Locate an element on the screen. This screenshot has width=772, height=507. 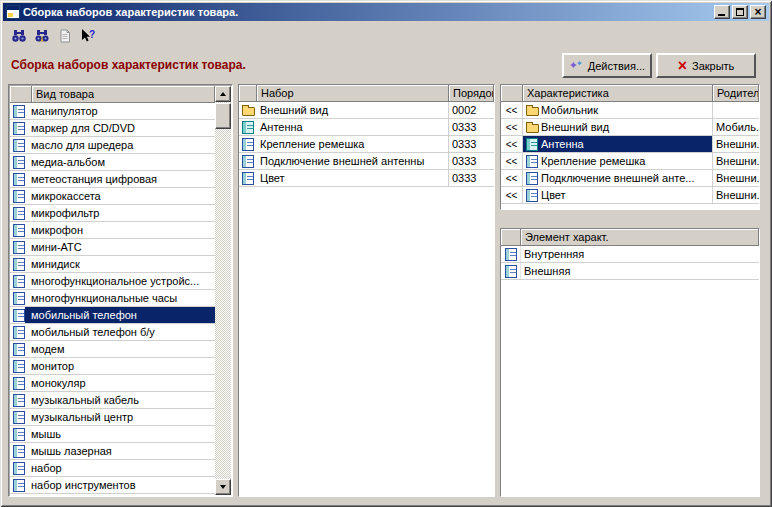
list-item: многофункциональное устройс... is located at coordinates (112, 282).